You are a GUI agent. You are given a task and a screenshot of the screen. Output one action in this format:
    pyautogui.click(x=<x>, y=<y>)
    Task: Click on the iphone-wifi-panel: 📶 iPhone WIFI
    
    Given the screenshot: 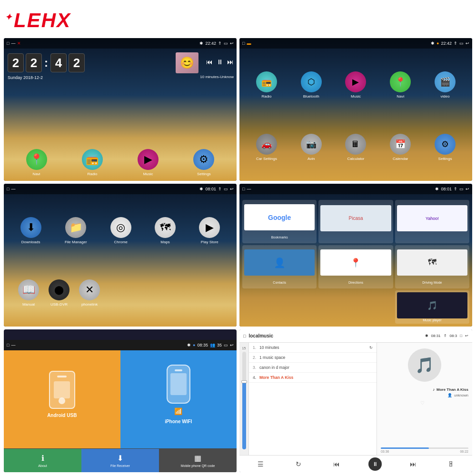 What is the action you would take?
    pyautogui.click(x=179, y=394)
    